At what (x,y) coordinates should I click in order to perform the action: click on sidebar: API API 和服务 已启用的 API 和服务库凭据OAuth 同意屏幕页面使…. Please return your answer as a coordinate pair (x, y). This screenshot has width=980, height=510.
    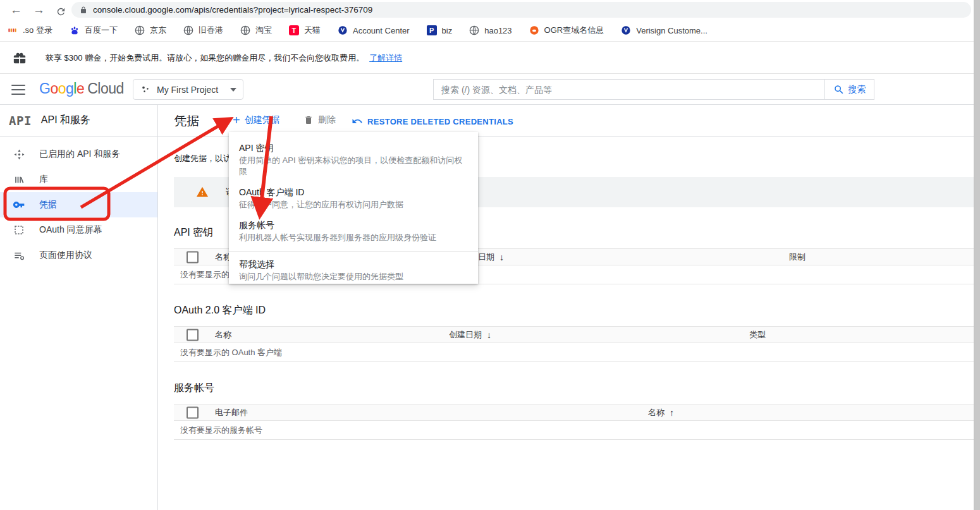
    Looking at the image, I should click on (79, 307).